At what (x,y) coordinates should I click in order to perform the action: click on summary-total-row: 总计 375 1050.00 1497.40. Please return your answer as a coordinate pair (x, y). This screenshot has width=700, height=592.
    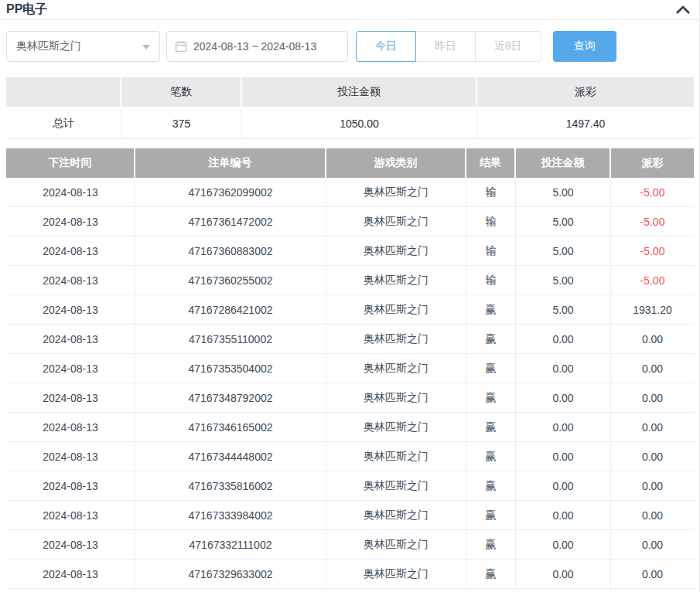
    Looking at the image, I should click on (350, 124).